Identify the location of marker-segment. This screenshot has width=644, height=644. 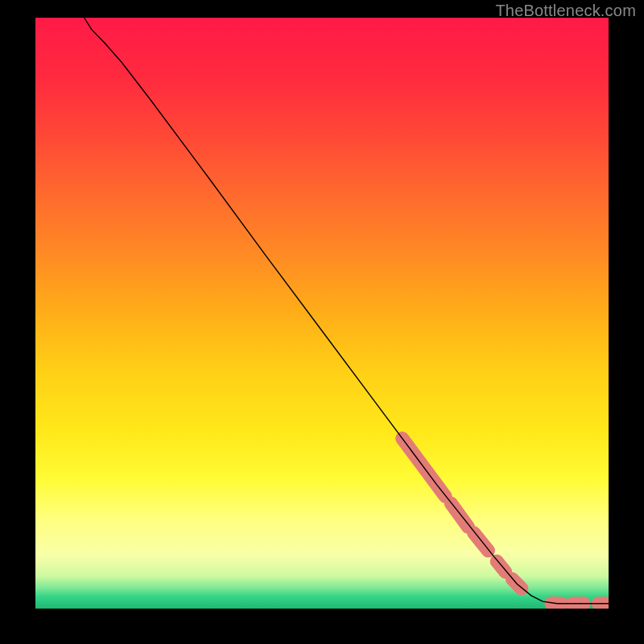
(501, 567).